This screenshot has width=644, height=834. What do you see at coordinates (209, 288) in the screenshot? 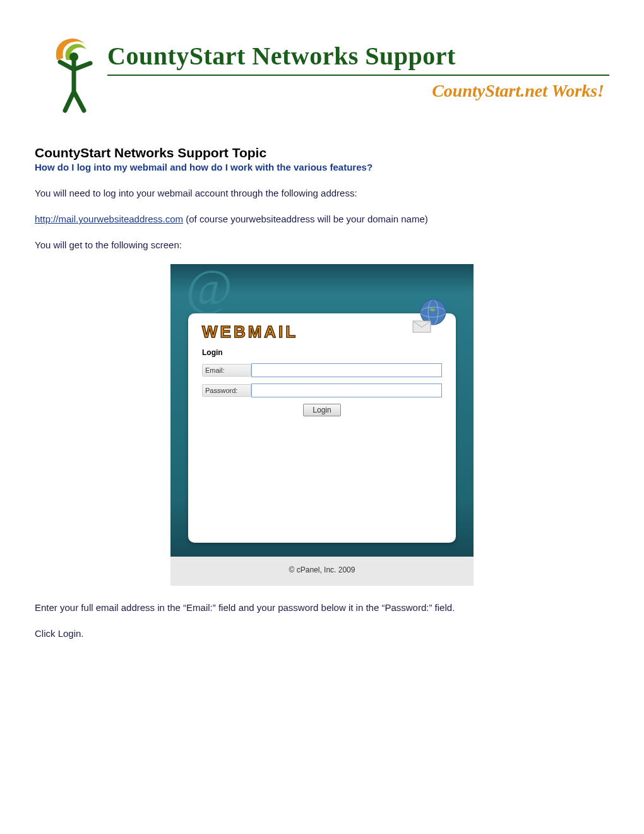
I see `at-symbol-icon: @` at bounding box center [209, 288].